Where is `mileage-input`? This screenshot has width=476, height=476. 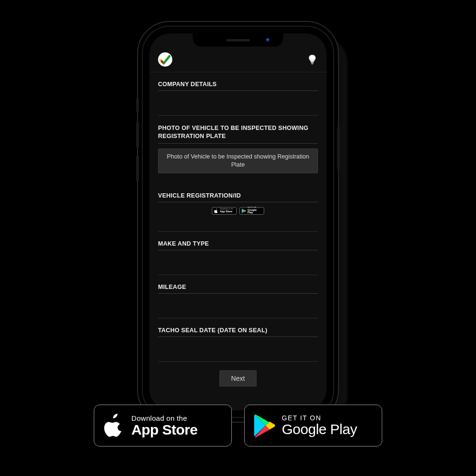 mileage-input is located at coordinates (238, 310).